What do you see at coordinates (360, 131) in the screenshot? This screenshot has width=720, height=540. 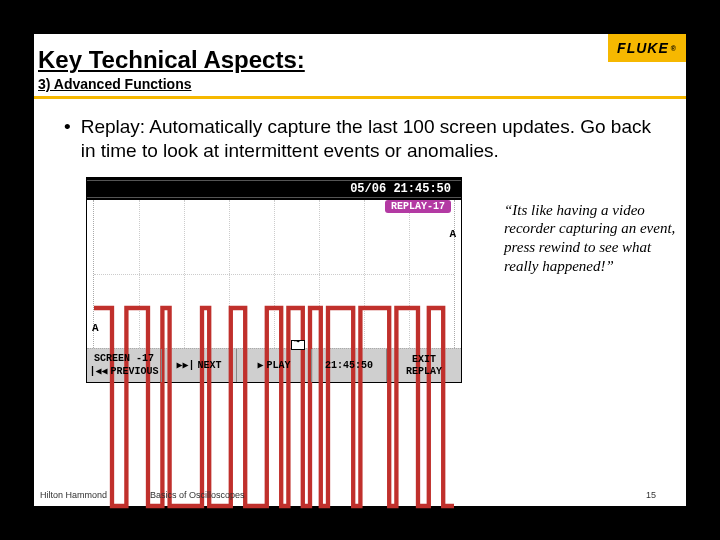 I see `body: • Replay: Automatically capture the last…` at bounding box center [360, 131].